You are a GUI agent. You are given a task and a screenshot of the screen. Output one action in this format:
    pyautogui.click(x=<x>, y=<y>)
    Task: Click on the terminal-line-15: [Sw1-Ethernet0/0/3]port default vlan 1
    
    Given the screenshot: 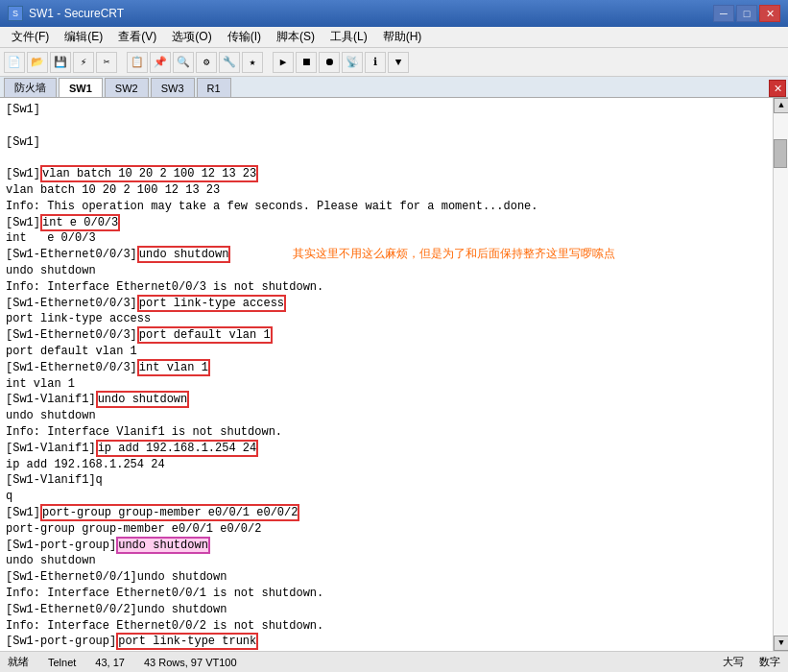 What is the action you would take?
    pyautogui.click(x=386, y=336)
    